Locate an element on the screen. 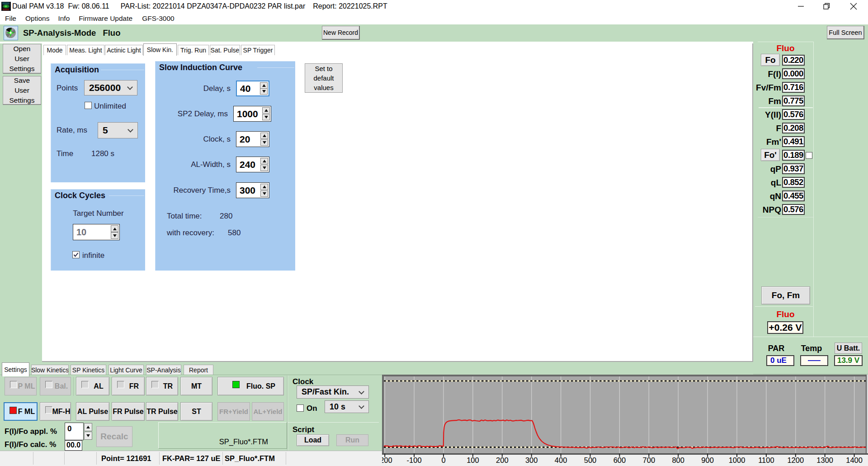 This screenshot has width=868, height=466. svg-text: 400 is located at coordinates (561, 460).